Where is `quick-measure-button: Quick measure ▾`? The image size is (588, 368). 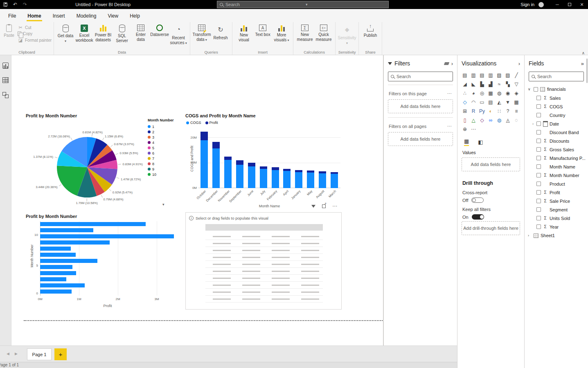 quick-measure-button: Quick measure ▾ is located at coordinates (324, 33).